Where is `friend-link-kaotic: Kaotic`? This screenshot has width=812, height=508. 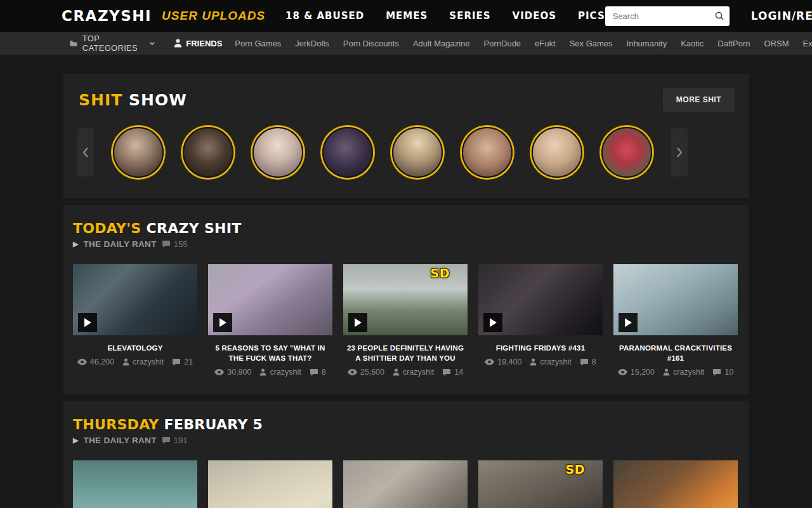 friend-link-kaotic: Kaotic is located at coordinates (692, 43).